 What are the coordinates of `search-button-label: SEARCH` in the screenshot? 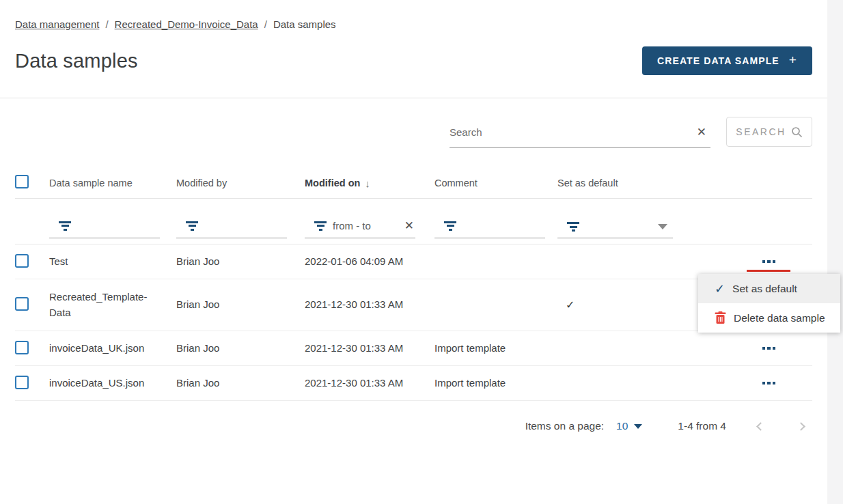 It's located at (761, 132).